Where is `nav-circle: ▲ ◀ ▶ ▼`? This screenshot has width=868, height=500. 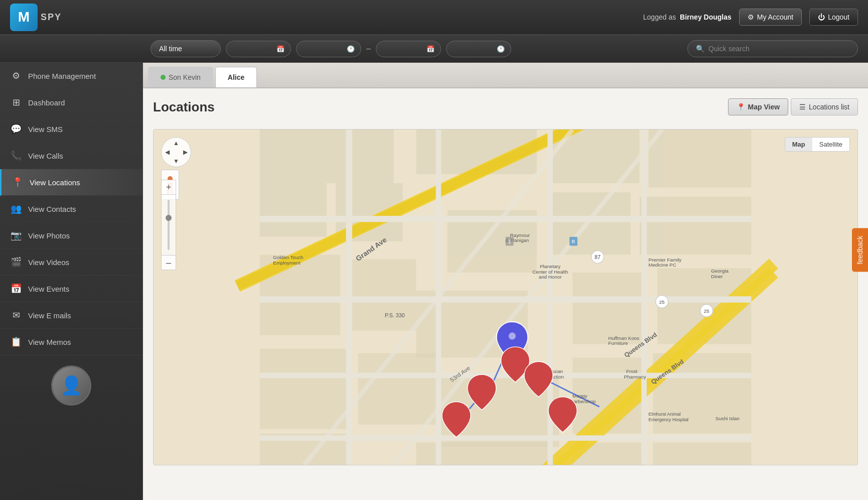
nav-circle: ▲ ◀ ▶ ▼ is located at coordinates (176, 152).